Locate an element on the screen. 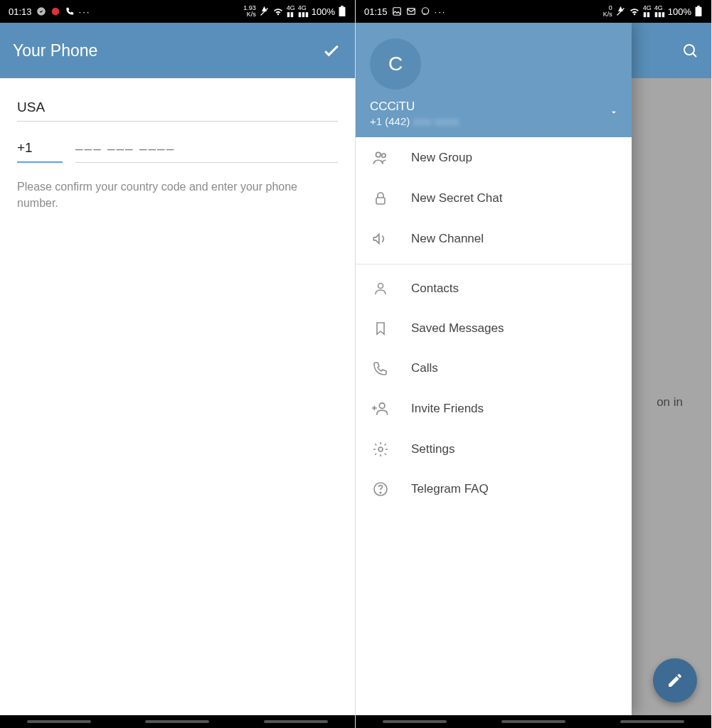 This screenshot has height=728, width=712. status-time: 01:15 is located at coordinates (376, 11).